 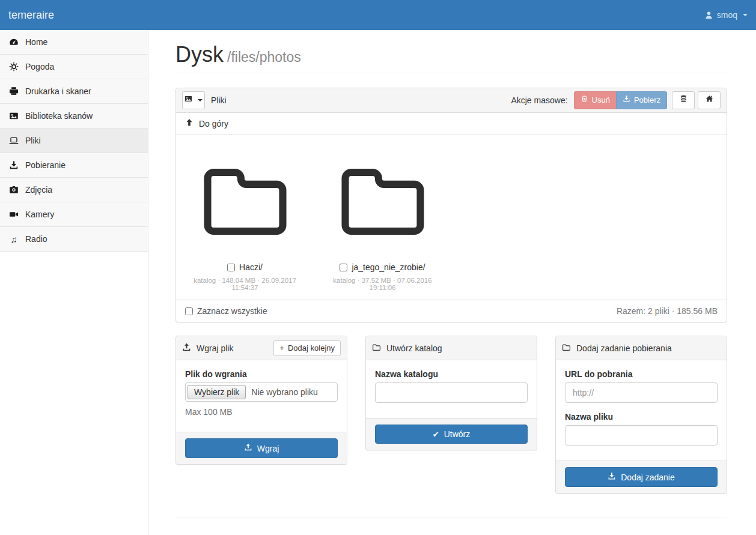 I want to click on sidebar-item-pliki: Pliki, so click(x=74, y=141).